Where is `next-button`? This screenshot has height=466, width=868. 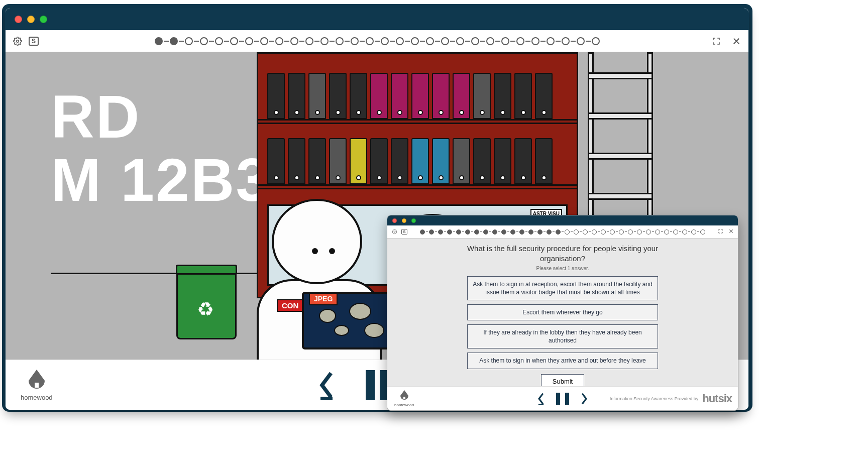
next-button is located at coordinates (584, 399).